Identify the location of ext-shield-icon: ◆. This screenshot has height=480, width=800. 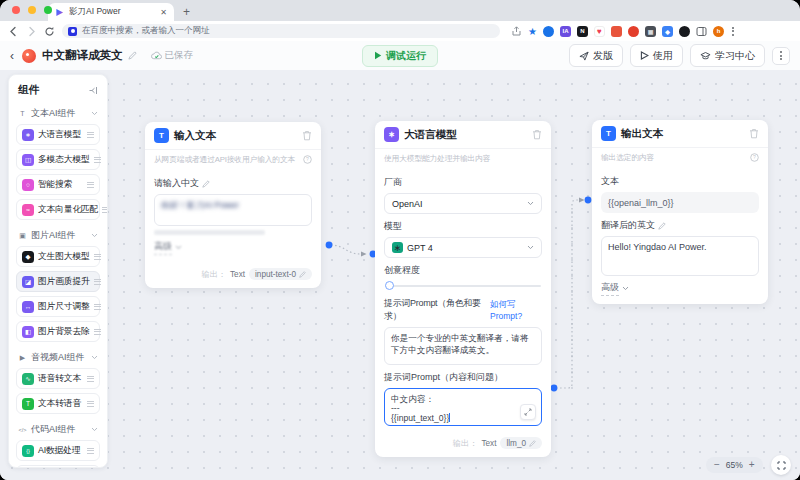
(668, 32).